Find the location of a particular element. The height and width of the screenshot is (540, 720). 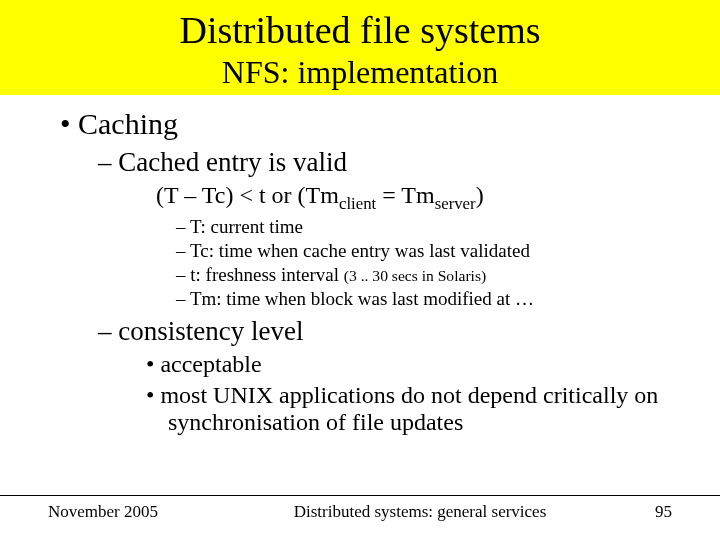

formula-sub-server: server is located at coordinates (456, 204).